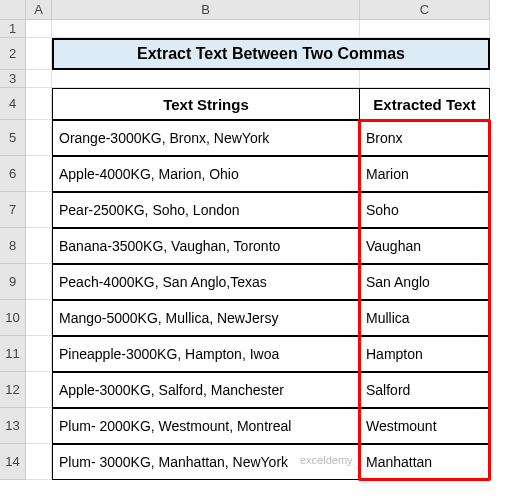 Image resolution: width=506 pixels, height=500 pixels. I want to click on cell-c3, so click(425, 79).